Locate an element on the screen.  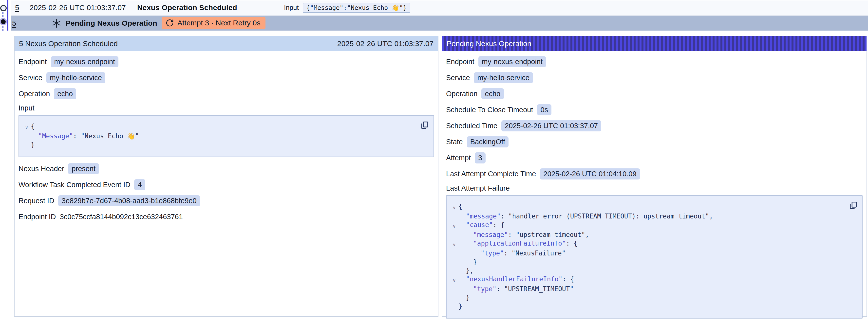
endpoint-id-link: 3c0c75ccfa8144b092c13ce632463761 is located at coordinates (121, 217).